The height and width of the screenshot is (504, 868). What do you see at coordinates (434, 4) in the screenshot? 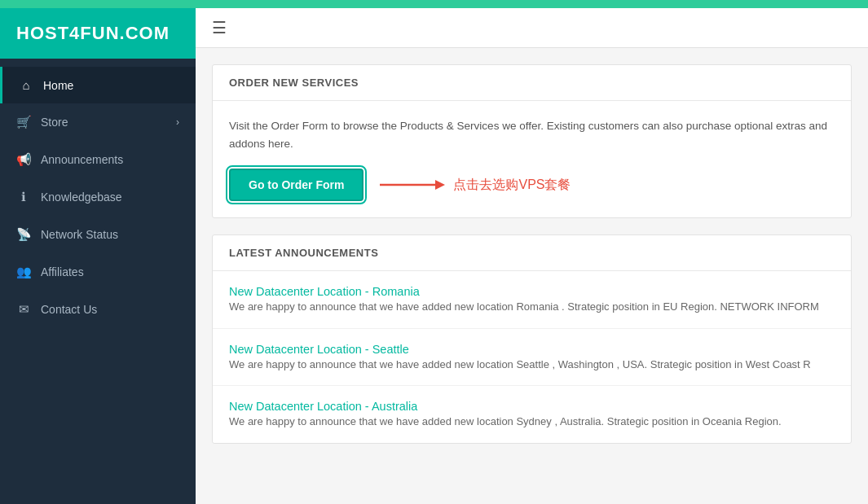
I see `top-accent-bar` at bounding box center [434, 4].